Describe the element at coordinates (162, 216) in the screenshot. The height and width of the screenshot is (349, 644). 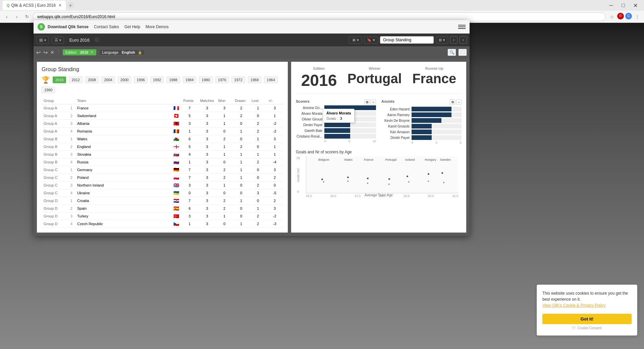
I see `table-row: Group D 3 Turkey 🇹🇷 3 3 1 0 2 -2` at that location.